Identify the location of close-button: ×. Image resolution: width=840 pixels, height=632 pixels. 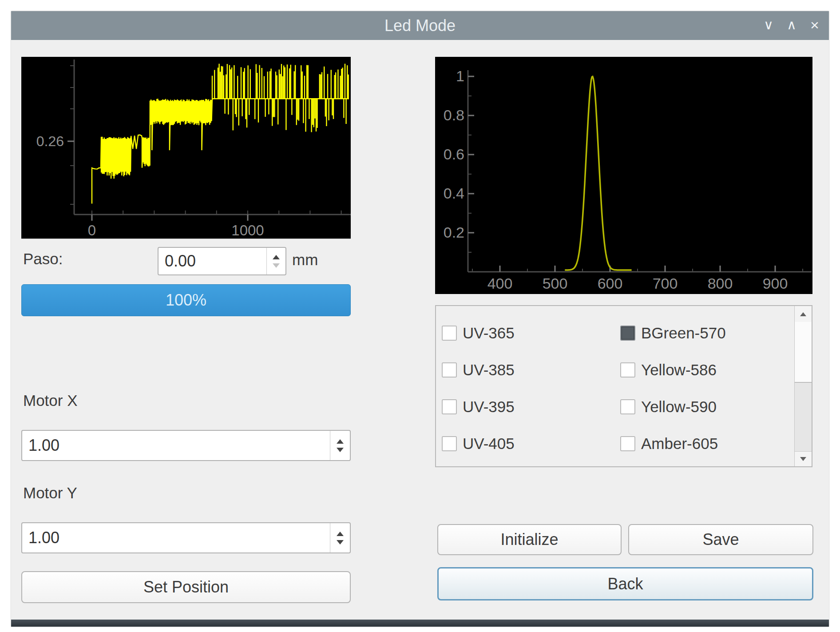
(815, 26).